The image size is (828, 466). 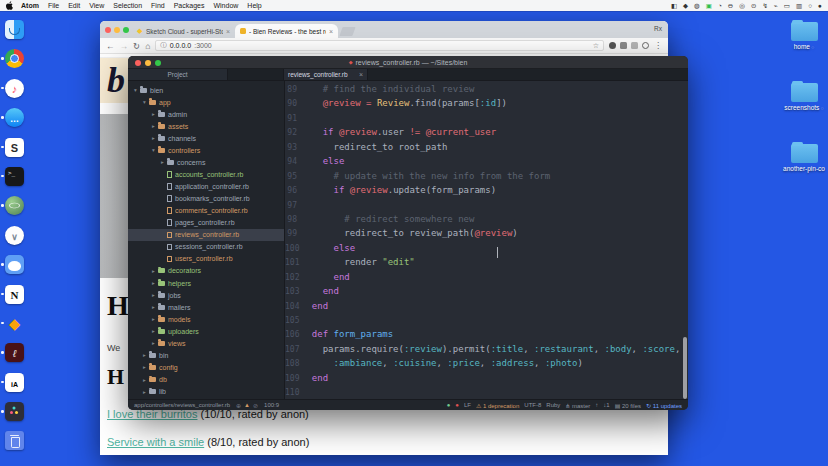 What do you see at coordinates (658, 28) in the screenshot?
I see `browser-profile-label: Rx` at bounding box center [658, 28].